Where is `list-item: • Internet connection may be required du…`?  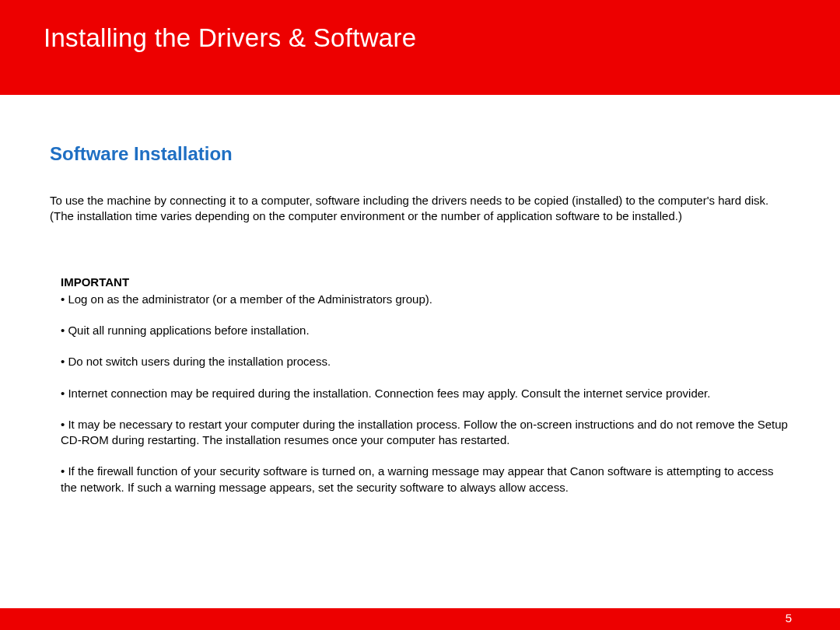
list-item: • Internet connection may be required du… is located at coordinates (426, 394).